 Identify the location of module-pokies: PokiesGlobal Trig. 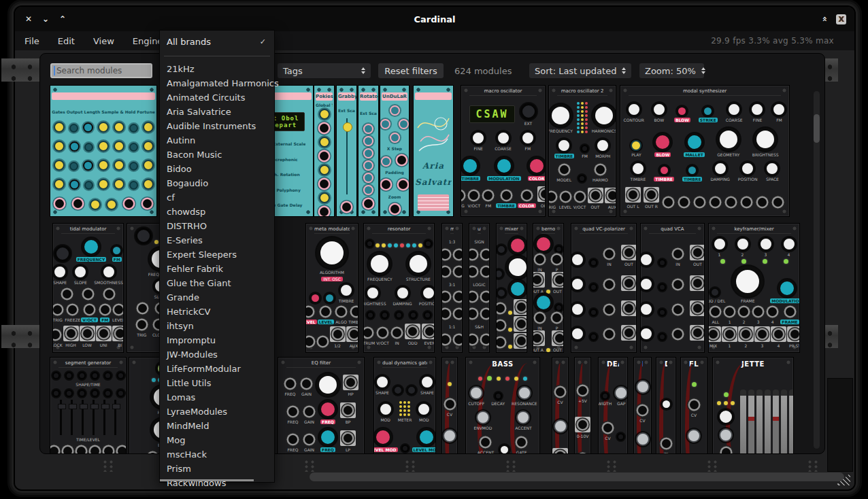
(324, 151).